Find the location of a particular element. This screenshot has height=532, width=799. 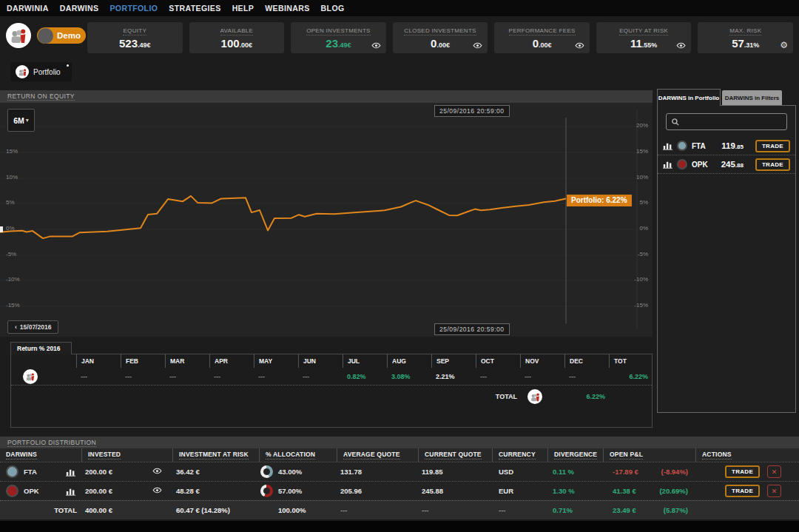

portfolio-tab: Portfolio is located at coordinates (41, 72).